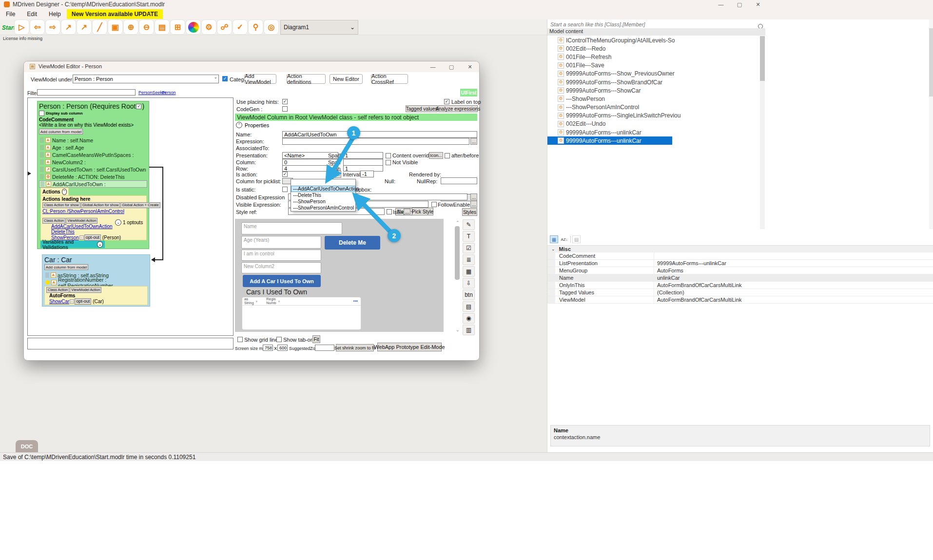 The width and height of the screenshot is (933, 560). Describe the element at coordinates (53, 27) in the screenshot. I see `toolbar-button-icon: ⇨` at that location.